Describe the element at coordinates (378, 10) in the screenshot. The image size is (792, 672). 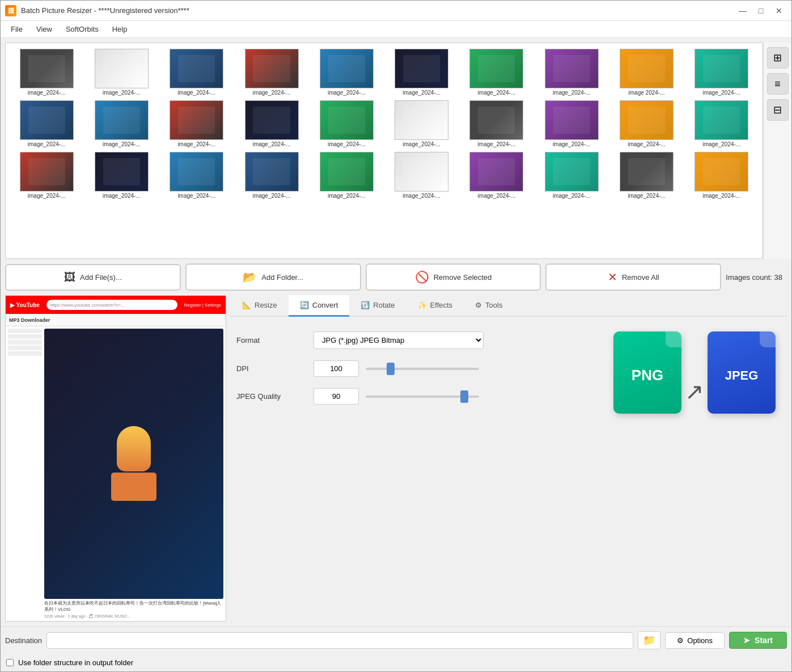
I see `window-title: Batch Picture Resizer - ****Unregistered…` at that location.